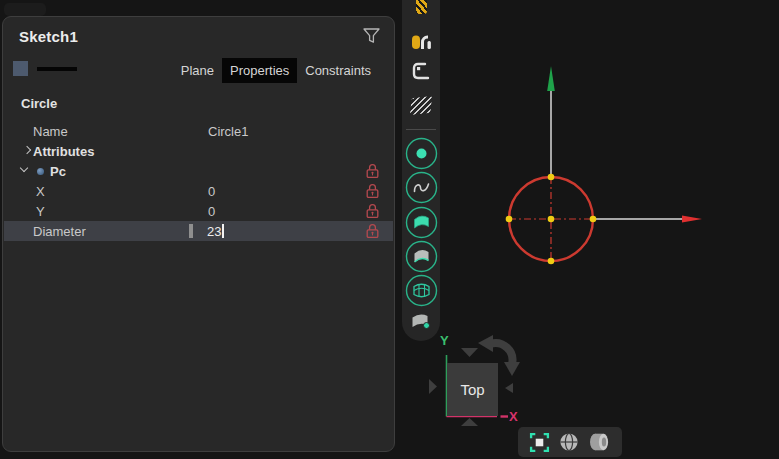 The image size is (779, 459). I want to click on rotate-cw-arc, so click(501, 354).